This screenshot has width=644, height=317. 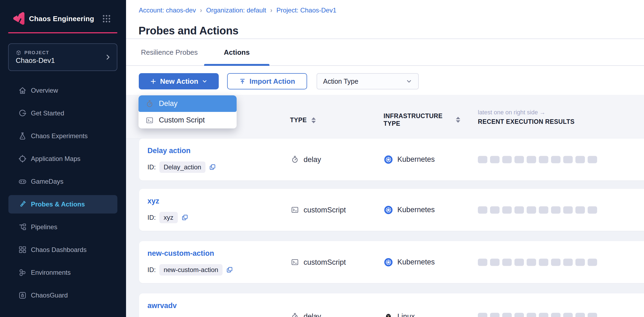 I want to click on sidebar-item-chaosguard: ChaosGuard, so click(x=63, y=295).